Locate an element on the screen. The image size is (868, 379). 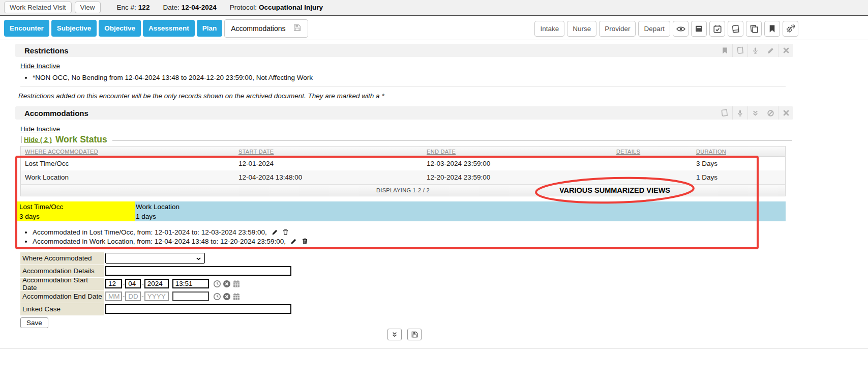
column-start-date: START DATE is located at coordinates (328, 152).